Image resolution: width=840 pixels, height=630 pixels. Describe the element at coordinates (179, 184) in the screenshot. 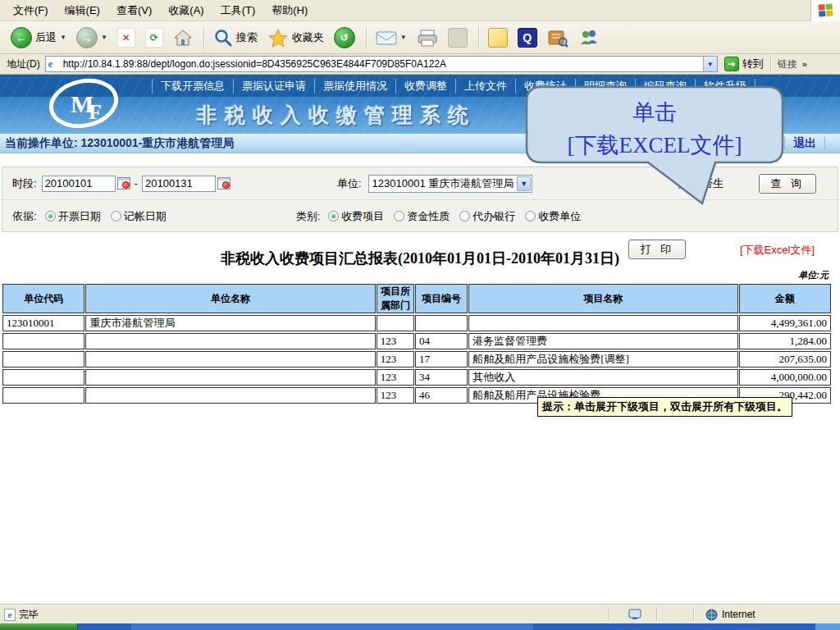

I see `period-to-input` at that location.